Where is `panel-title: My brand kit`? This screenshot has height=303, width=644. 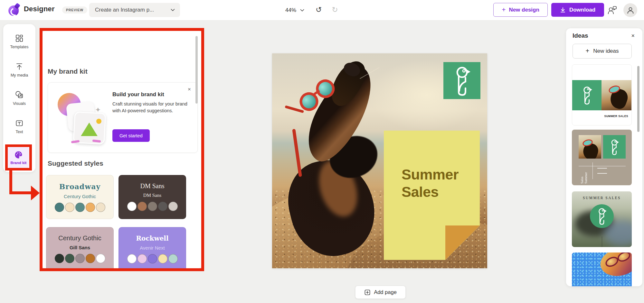 panel-title: My brand kit is located at coordinates (68, 71).